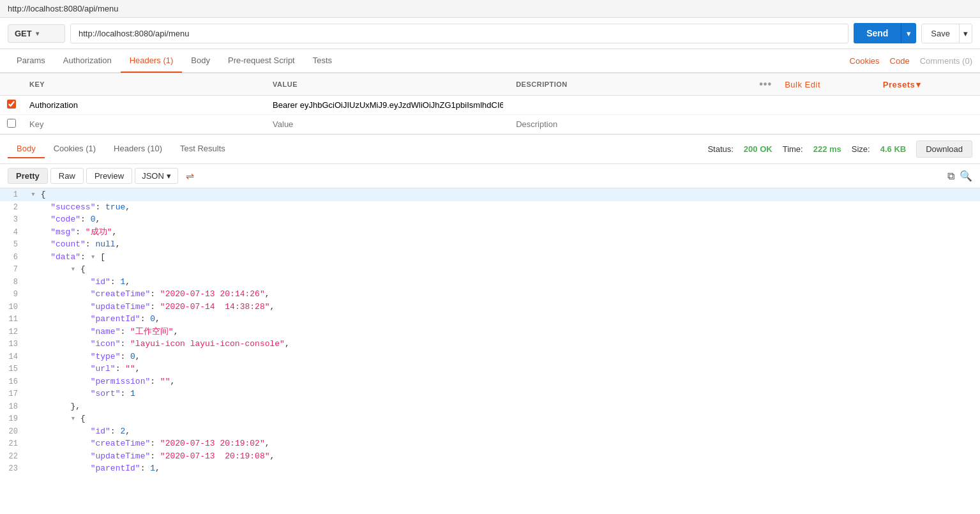 The image size is (980, 514). I want to click on header-row-new-value-input, so click(388, 124).